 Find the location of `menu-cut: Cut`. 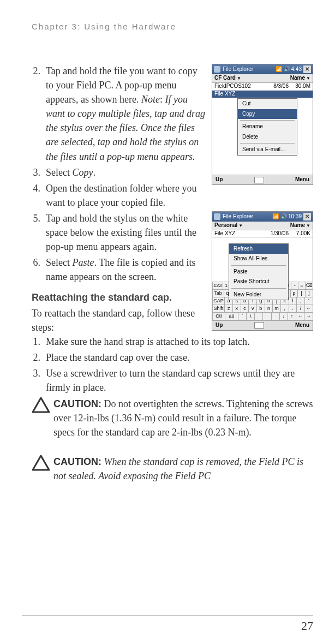

menu-cut: Cut is located at coordinates (267, 104).